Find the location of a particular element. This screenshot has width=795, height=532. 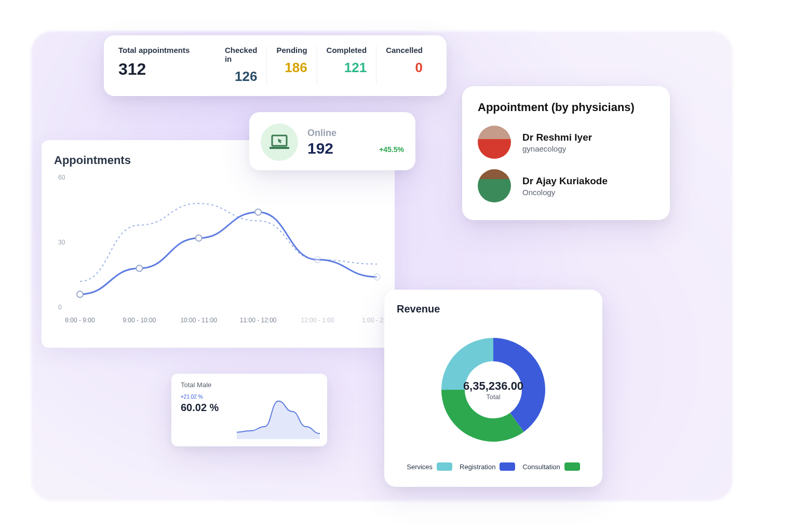

legend-label: Services is located at coordinates (420, 467).